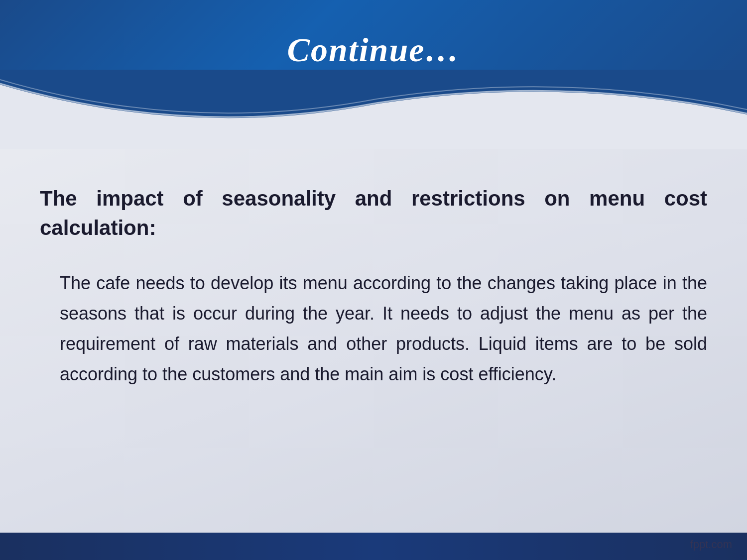  What do you see at coordinates (374, 547) in the screenshot?
I see `bottom-bar: fppt.com` at bounding box center [374, 547].